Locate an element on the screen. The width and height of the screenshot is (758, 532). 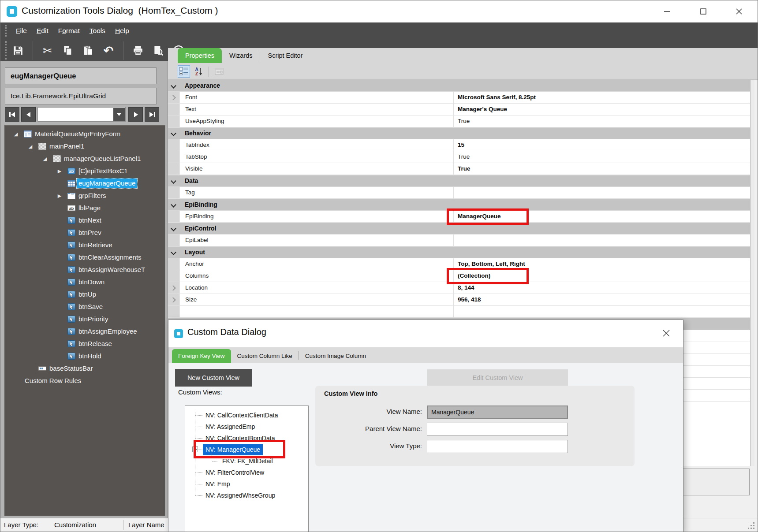
toolbar-separator is located at coordinates (123, 51).